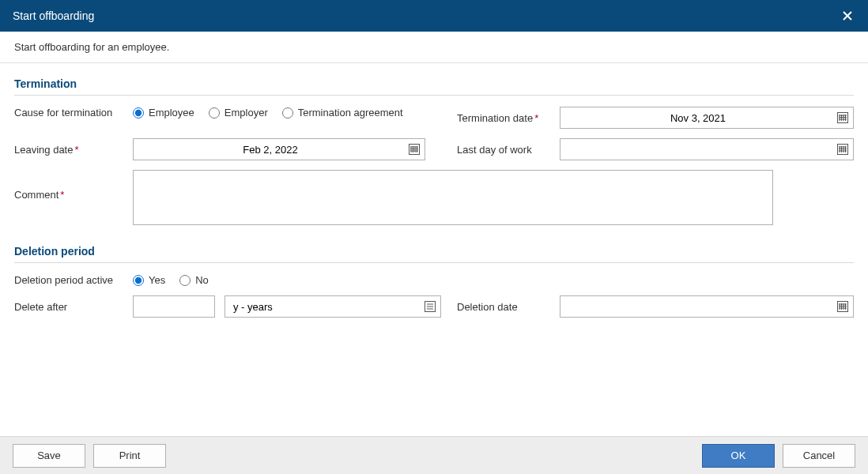  What do you see at coordinates (434, 280) in the screenshot?
I see `row-deletion-active: Deletion period active Yes No` at bounding box center [434, 280].